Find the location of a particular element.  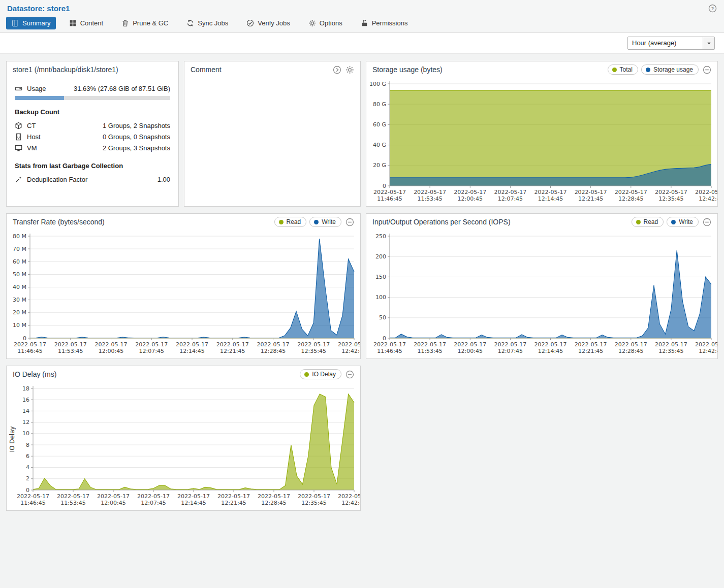

svg-text: 20 M is located at coordinates (19, 313).